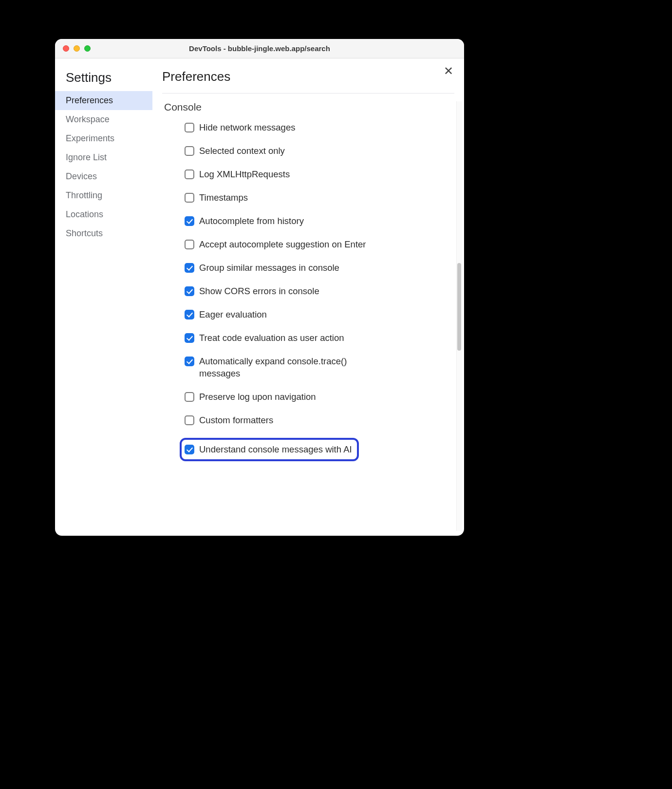  Describe the element at coordinates (104, 196) in the screenshot. I see `sidebar-item-throttling: Throttling` at that location.